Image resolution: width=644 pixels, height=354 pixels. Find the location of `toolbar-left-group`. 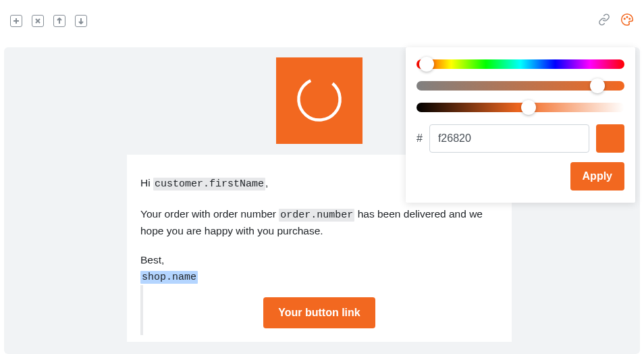

toolbar-left-group is located at coordinates (49, 21).